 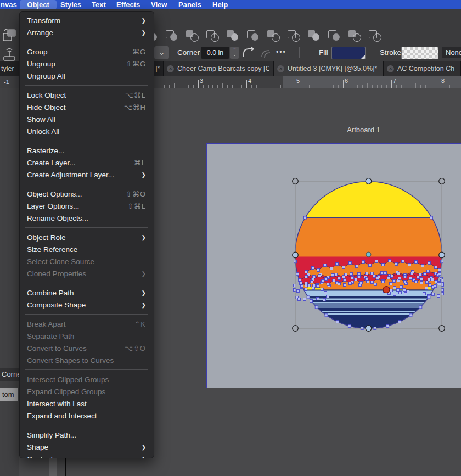 What do you see at coordinates (87, 404) in the screenshot?
I see `menu-item-intersect-with-last: Intersect with Last` at bounding box center [87, 404].